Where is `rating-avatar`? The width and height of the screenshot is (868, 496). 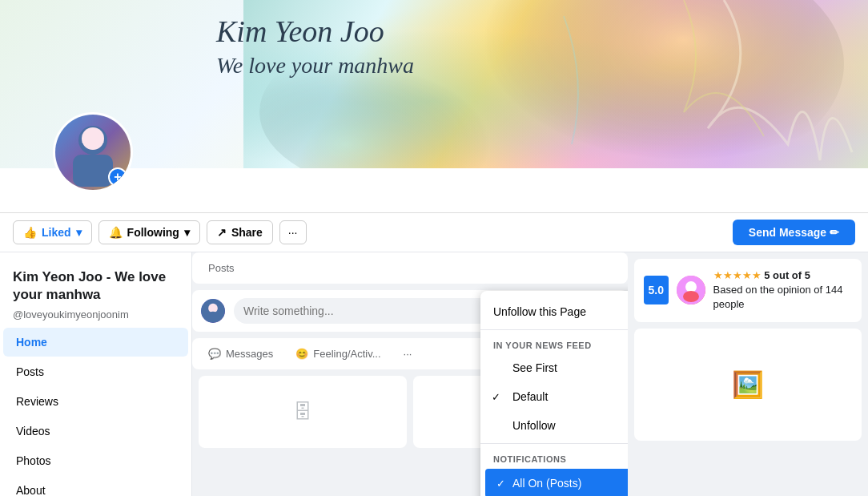
rating-avatar is located at coordinates (691, 290).